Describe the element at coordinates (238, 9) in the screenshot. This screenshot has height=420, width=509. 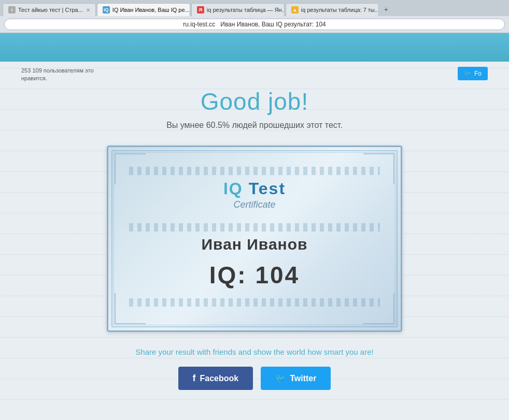
I see `tab-3: Я iq результаты таблица — Ян... ✕` at that location.